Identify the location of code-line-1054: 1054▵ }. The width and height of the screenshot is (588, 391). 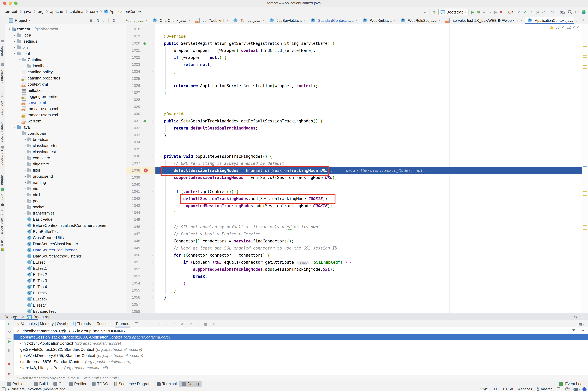
(354, 283).